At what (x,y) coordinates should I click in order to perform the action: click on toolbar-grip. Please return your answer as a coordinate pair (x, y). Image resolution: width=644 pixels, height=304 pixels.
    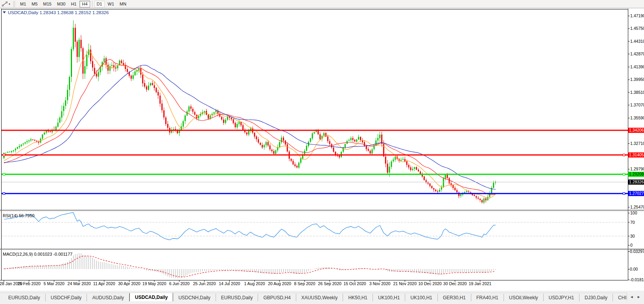
    Looking at the image, I should click on (14, 4).